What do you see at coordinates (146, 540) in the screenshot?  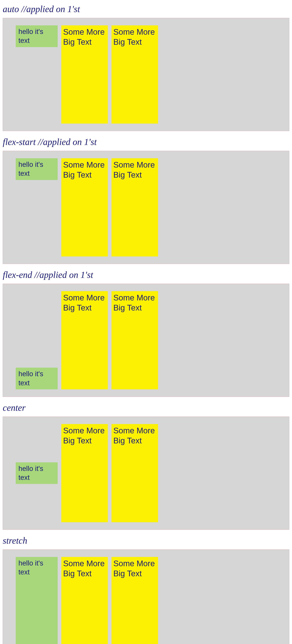 I see `section-title-stretch: stretch` at bounding box center [146, 540].